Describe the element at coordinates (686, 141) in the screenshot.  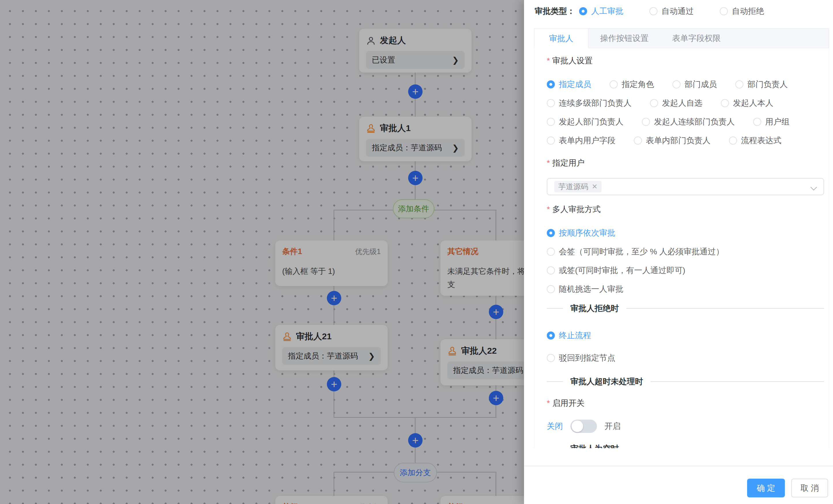
I see `approver-setting-row4: 表单内用户字段 表单内部门负责人 流程表达式` at that location.